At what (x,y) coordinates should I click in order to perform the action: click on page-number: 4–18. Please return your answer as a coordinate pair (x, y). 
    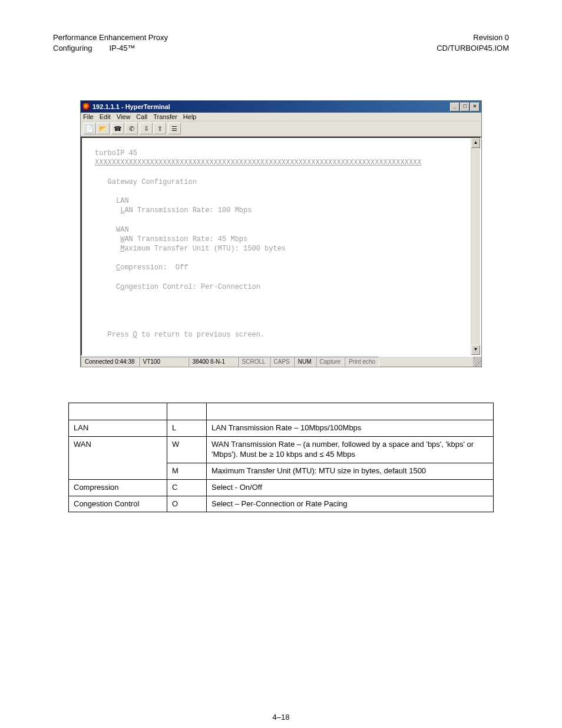
    Looking at the image, I should click on (281, 717).